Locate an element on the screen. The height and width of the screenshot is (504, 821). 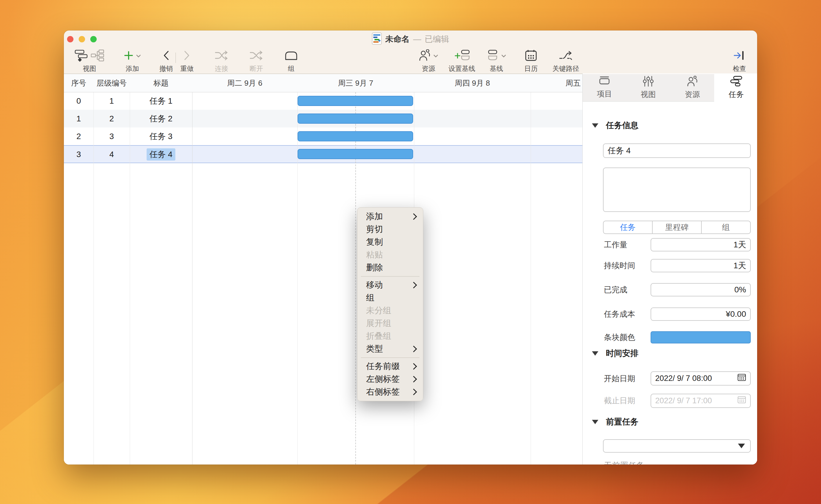
menu-item-right-label: 右侧标签 is located at coordinates (390, 392).